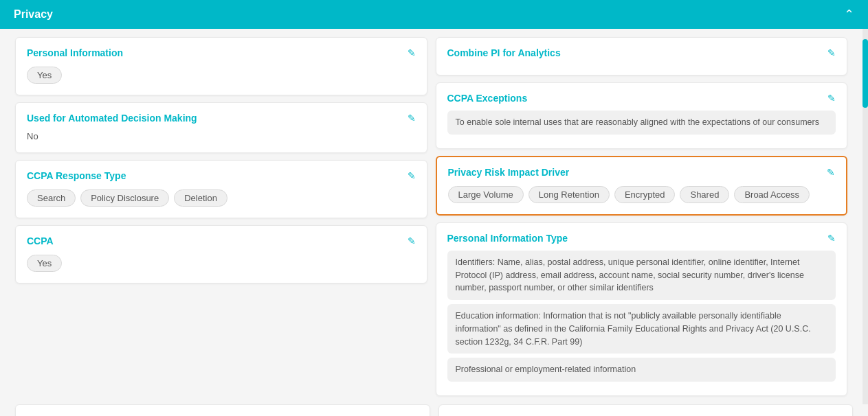 This screenshot has height=416, width=868. Describe the element at coordinates (221, 128) in the screenshot. I see `card-automated-decision: Used for Automated Decision Making ✎ No` at that location.